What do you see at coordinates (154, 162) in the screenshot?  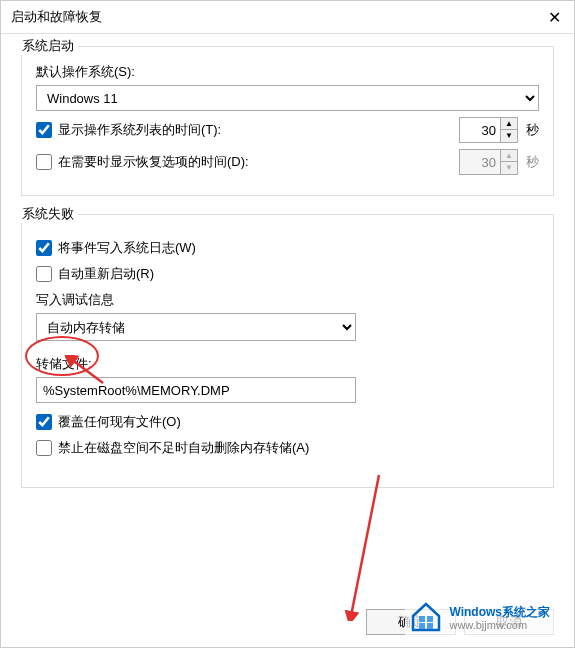 I see `show-recovery-label: 在需要时显示恢复选项的时间(D):` at bounding box center [154, 162].